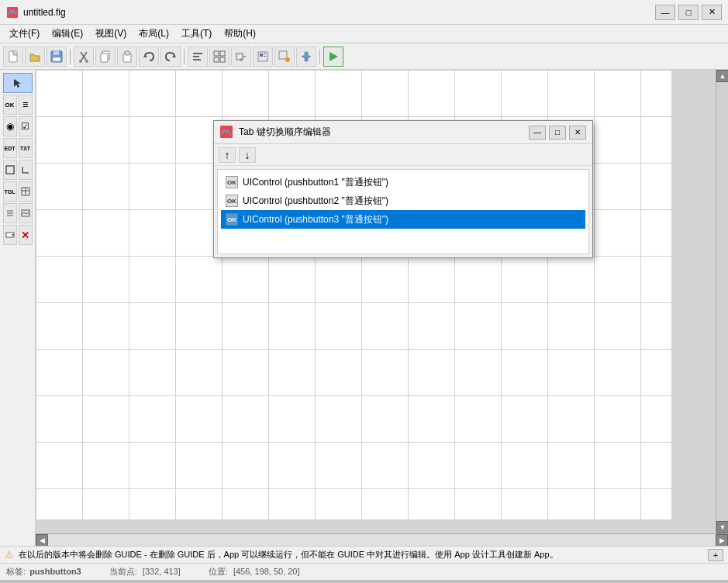 The image size is (728, 583). I want to click on tab-order-list: OK UIControl (pushbutton1 "普通按钮") OK UIC…, so click(403, 212).